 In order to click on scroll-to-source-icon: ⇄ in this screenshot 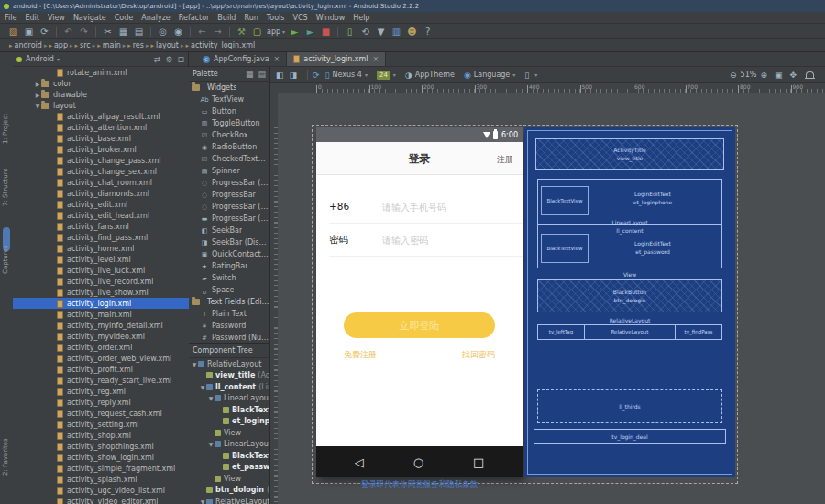, I will do `click(158, 60)`.